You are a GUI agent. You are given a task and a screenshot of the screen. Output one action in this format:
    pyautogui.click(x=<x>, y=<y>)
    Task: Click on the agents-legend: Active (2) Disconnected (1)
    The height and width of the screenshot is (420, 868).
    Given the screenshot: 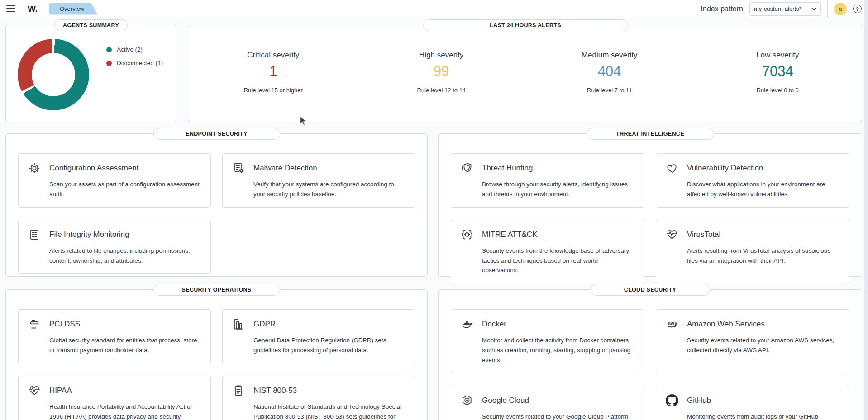 What is the action you would take?
    pyautogui.click(x=135, y=75)
    